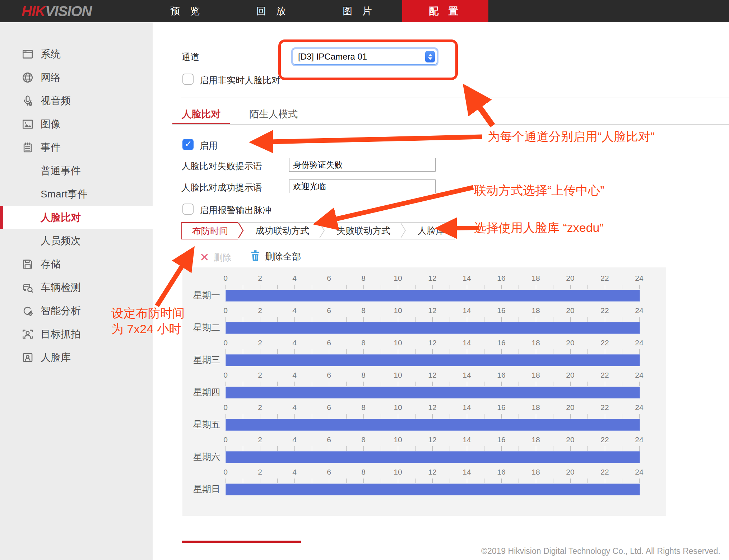 This screenshot has width=729, height=560. Describe the element at coordinates (76, 218) in the screenshot. I see `sidebar-item-face-comparison: 人脸比对` at that location.